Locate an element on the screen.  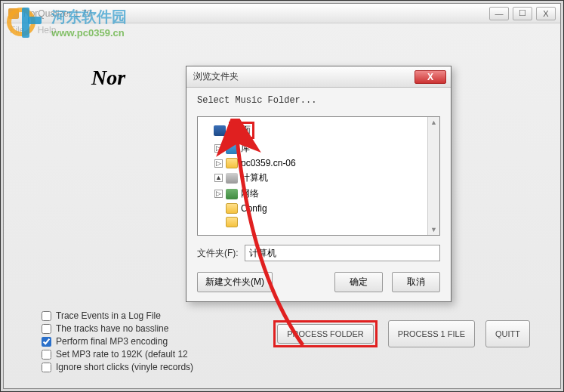
tree-label: 计算机 is located at coordinates (254, 178).